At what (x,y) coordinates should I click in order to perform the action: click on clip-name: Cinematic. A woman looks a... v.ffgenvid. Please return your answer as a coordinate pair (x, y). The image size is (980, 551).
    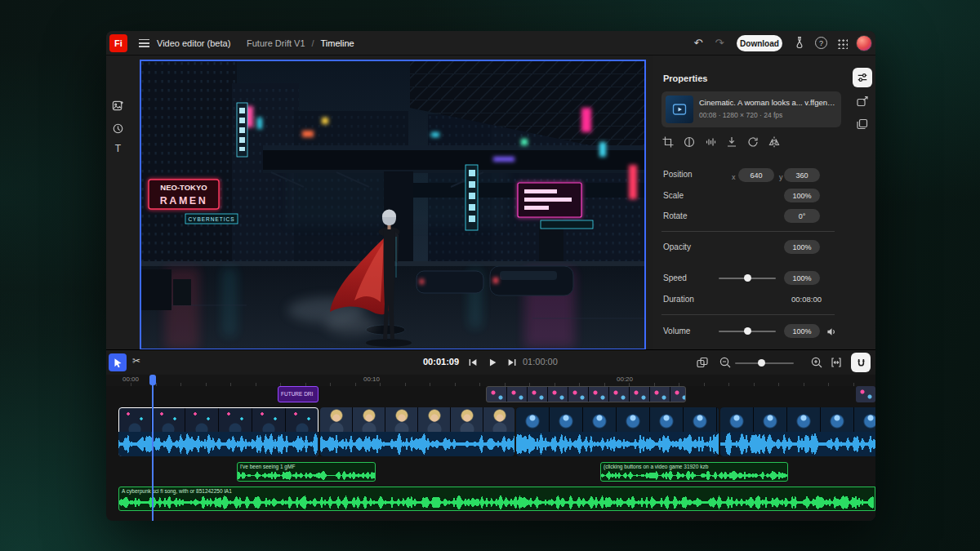
    Looking at the image, I should click on (768, 103).